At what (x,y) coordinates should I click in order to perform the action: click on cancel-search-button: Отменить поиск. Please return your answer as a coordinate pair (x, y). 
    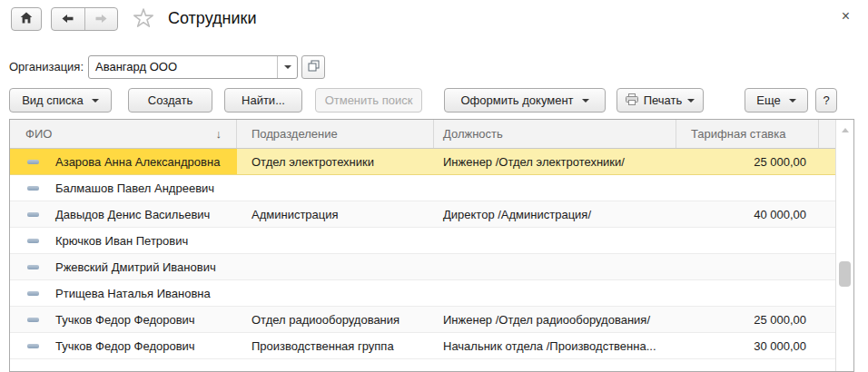
    Looking at the image, I should click on (369, 100).